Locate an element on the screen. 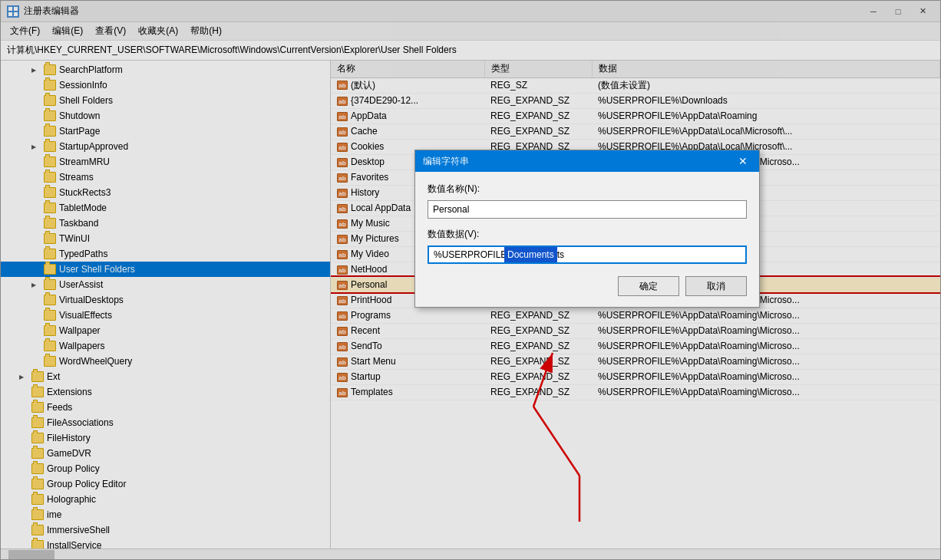 The image size is (941, 560). data-label: 数值数据(V): is located at coordinates (587, 235).